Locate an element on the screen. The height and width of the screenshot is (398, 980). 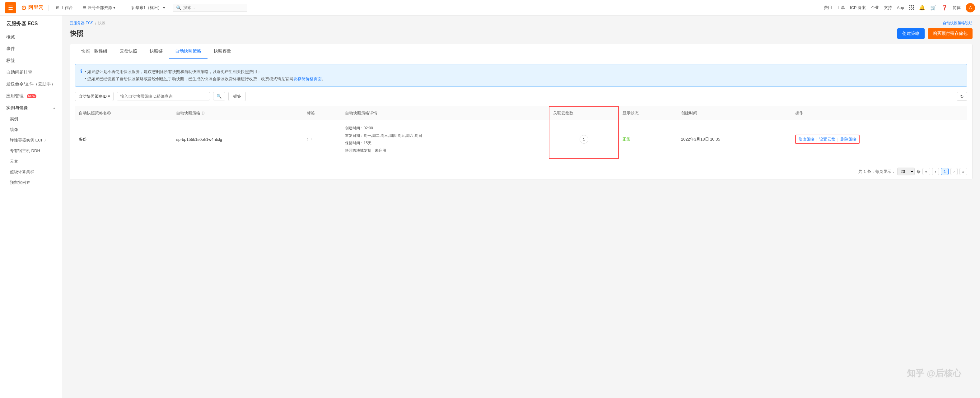
divider is located at coordinates (49, 8).